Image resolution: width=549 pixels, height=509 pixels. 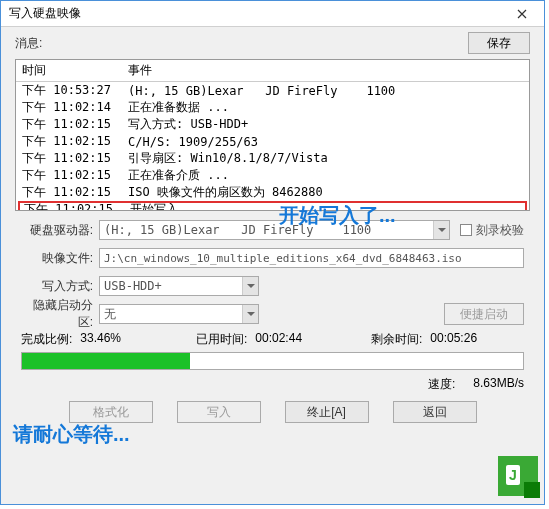 What do you see at coordinates (272, 14) in the screenshot?
I see `titlebar: 写入硬盘映像` at bounding box center [272, 14].